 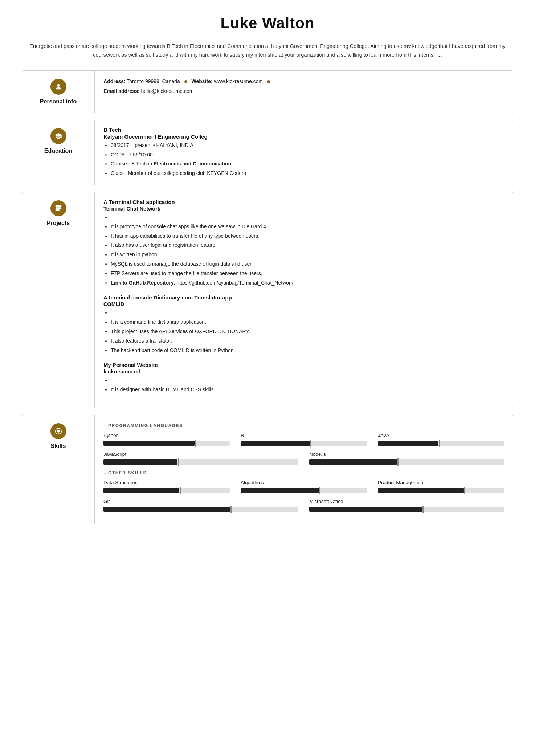 What do you see at coordinates (58, 87) in the screenshot?
I see `personal-info-icon` at bounding box center [58, 87].